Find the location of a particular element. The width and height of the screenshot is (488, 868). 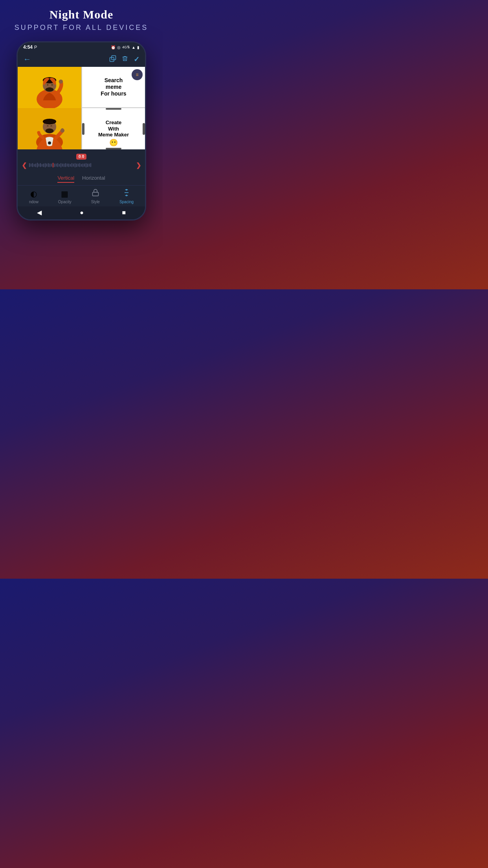

delete-button is located at coordinates (125, 59).